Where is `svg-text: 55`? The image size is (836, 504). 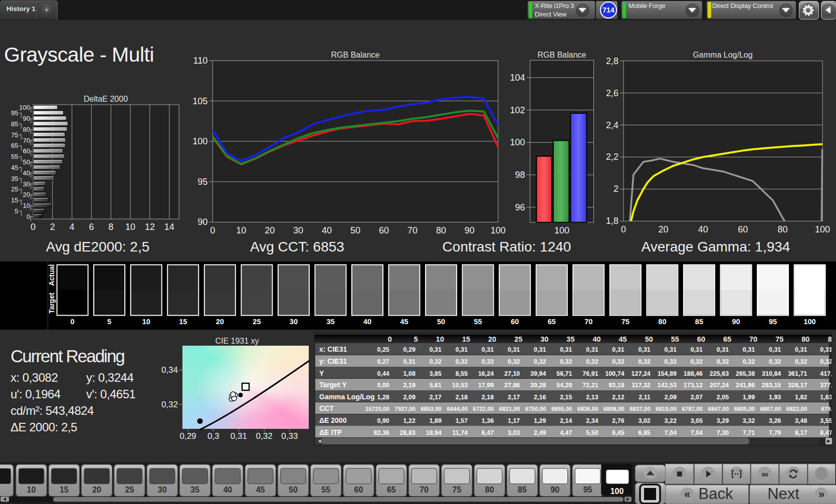
svg-text: 55 is located at coordinates (326, 490).